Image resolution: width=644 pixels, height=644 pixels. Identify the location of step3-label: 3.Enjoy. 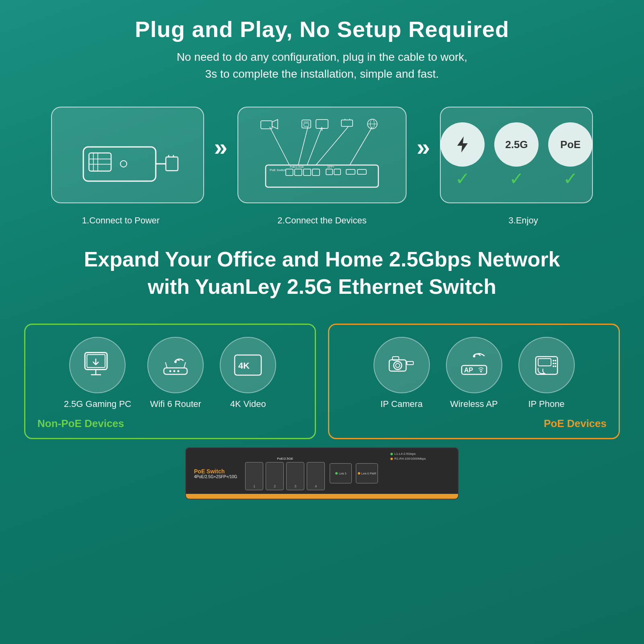
(523, 221).